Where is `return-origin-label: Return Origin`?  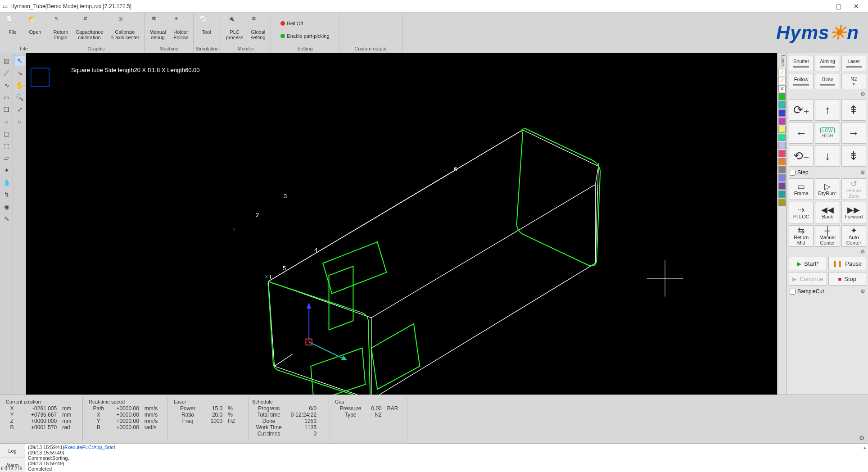
return-origin-label: Return Origin is located at coordinates (60, 35).